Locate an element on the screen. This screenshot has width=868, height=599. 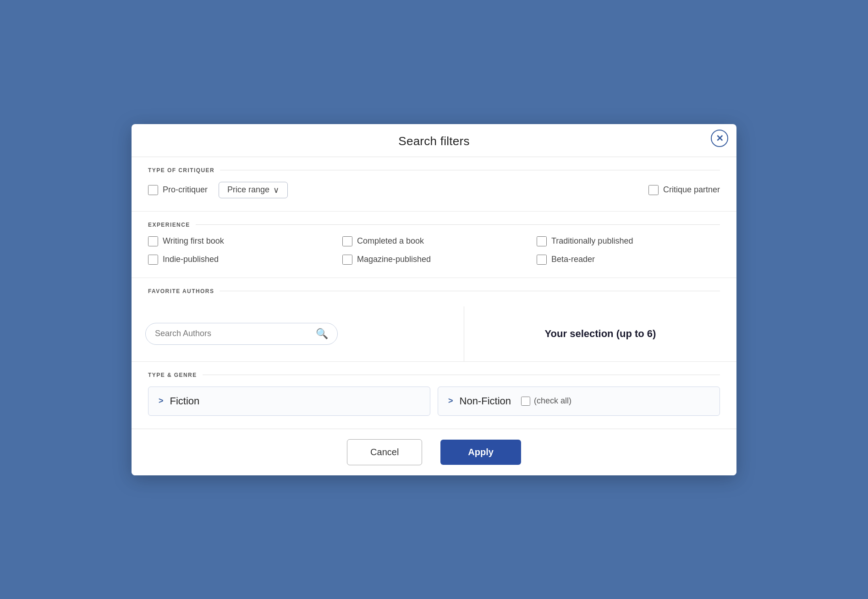
nonfiction-chevron-icon: > is located at coordinates (451, 401).